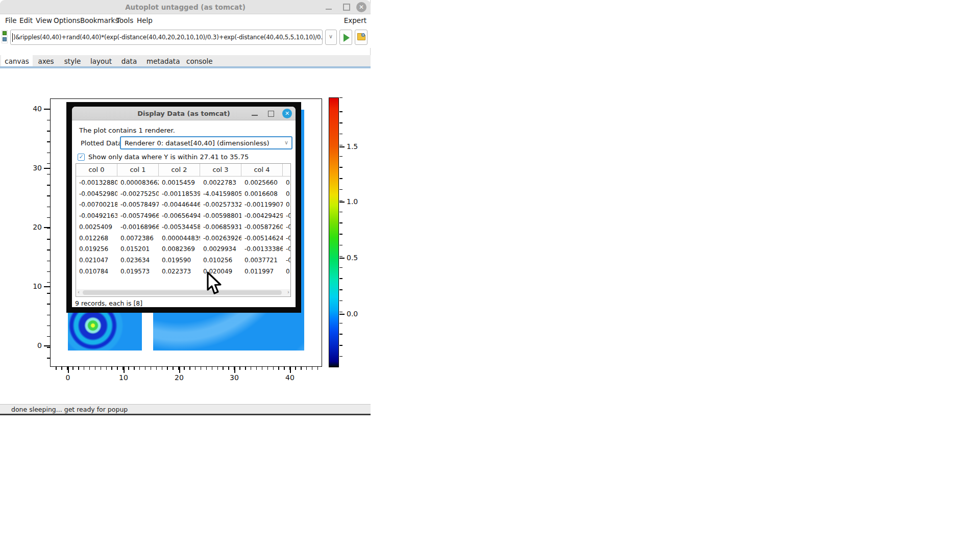 The image size is (980, 551). Describe the element at coordinates (81, 157) in the screenshot. I see `filter-checkbox: ✓` at that location.